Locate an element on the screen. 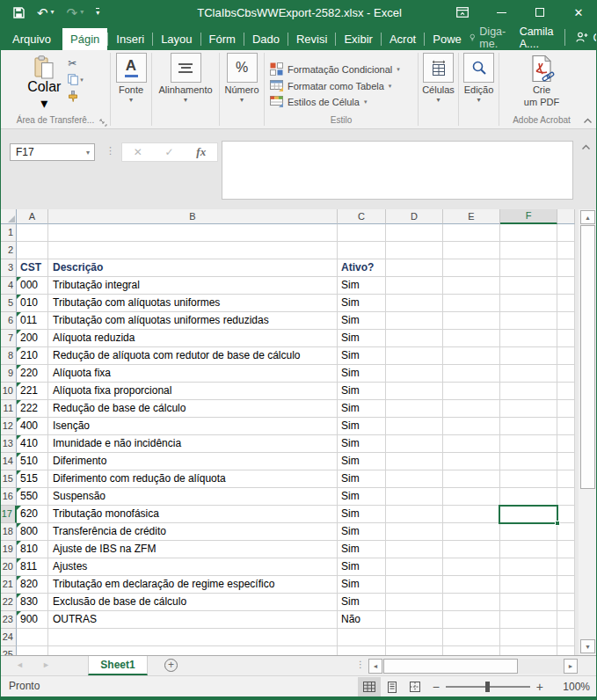 The width and height of the screenshot is (597, 700). column-header-A: A is located at coordinates (33, 216).